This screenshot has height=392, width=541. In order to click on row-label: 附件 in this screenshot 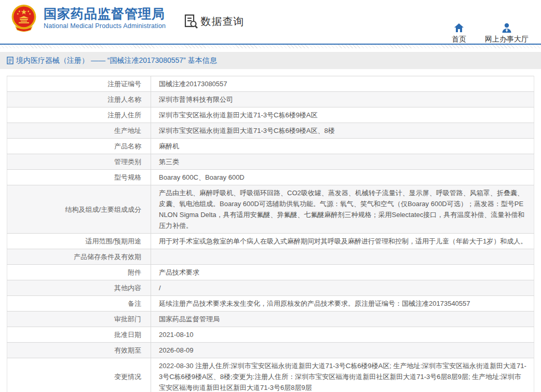, I will do `click(79, 273)`.